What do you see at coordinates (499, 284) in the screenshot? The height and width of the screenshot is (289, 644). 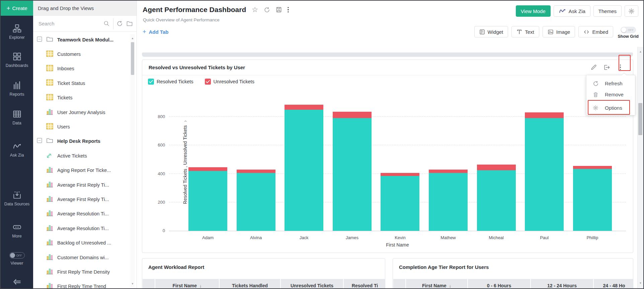 I see `column-header-0-6-hours: 0 - 6 Hours` at bounding box center [499, 284].